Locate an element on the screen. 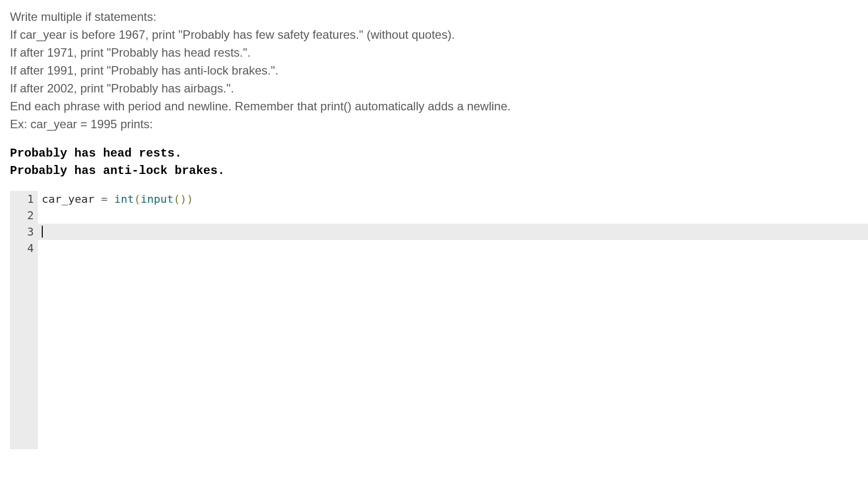  line-number: 1 is located at coordinates (25, 199).